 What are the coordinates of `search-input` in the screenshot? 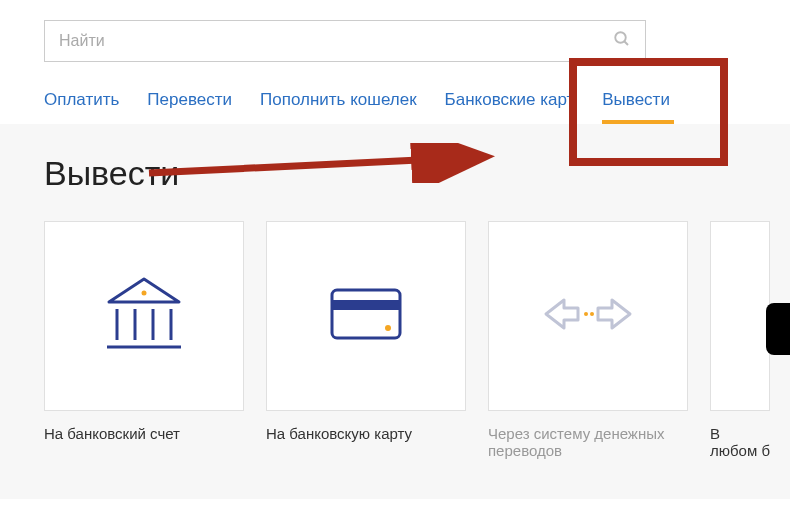 It's located at (336, 41).